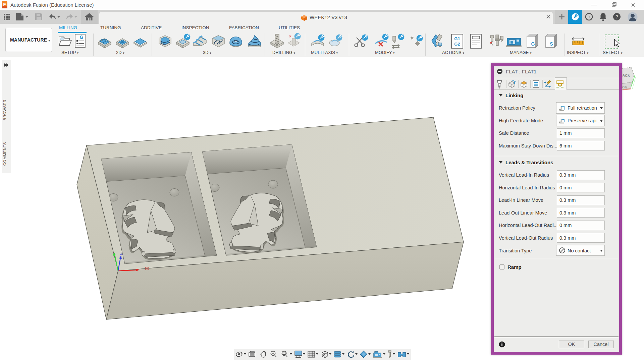 This screenshot has height=362, width=644. Describe the element at coordinates (5, 5) in the screenshot. I see `svg-text: F` at that location.